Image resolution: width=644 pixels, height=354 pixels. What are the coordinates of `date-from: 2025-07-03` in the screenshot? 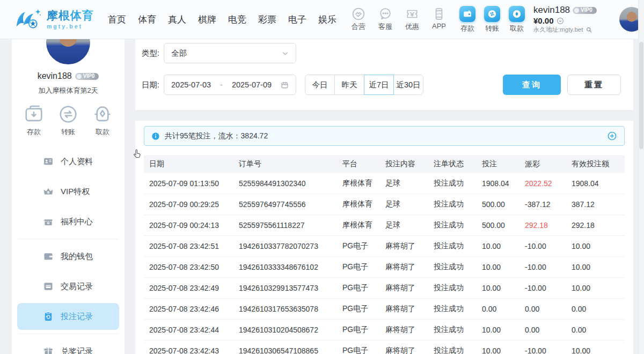 It's located at (191, 85).